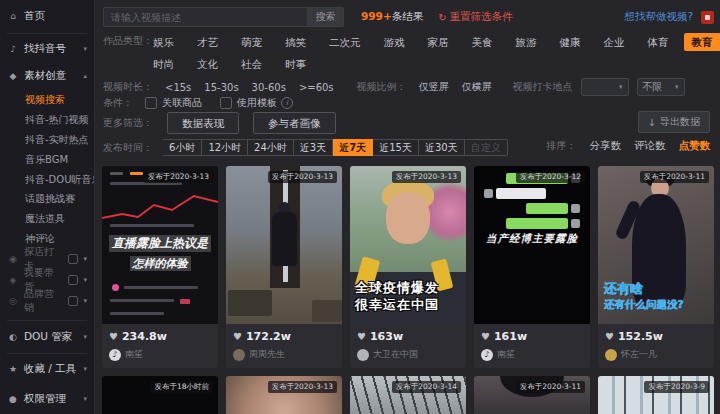  I want to click on condition-template-label: 使用模板, so click(257, 103).